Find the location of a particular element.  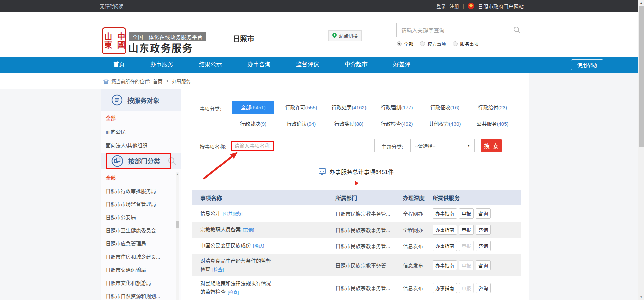

sidebar-department-item: 全部 is located at coordinates (141, 178).